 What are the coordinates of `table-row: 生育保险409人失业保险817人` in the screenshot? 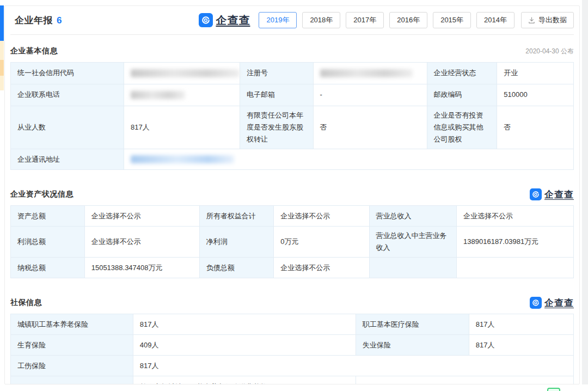 It's located at (292, 345).